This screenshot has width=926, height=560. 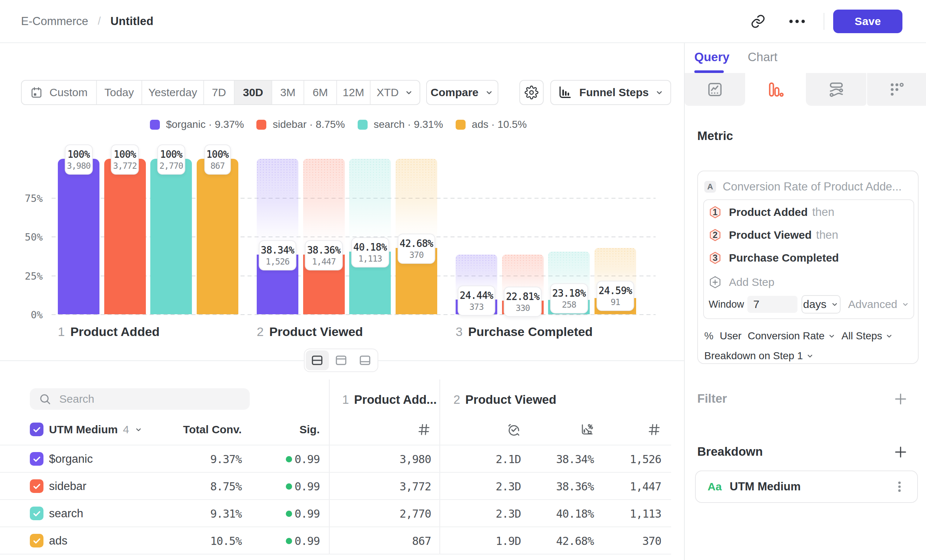 I want to click on sidebar-tabs: Query Chart, so click(x=805, y=58).